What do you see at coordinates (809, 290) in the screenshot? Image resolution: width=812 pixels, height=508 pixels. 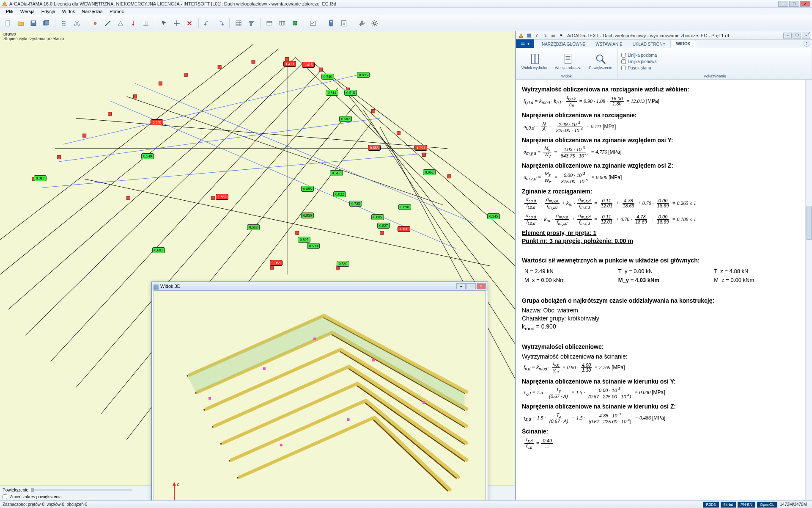 I see `doc-scrollbar` at bounding box center [809, 290].